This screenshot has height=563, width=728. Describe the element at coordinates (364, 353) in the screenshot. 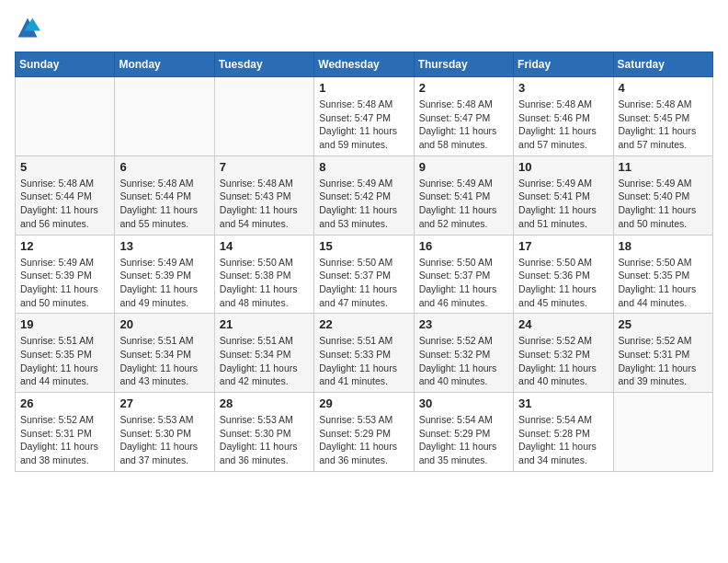

I see `calendar-week-4: 19Sunrise: 5:51 AM Sunset: 5:35 PM Dayli…` at that location.